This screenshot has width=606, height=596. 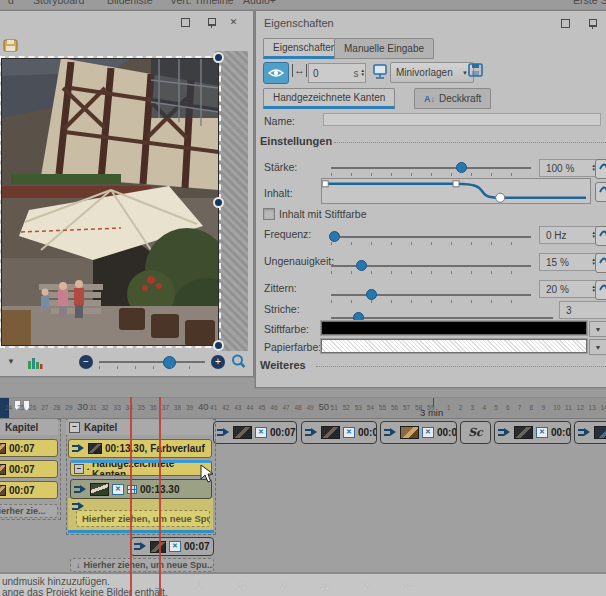 I want to click on curve-control-point-selected, so click(x=500, y=198).